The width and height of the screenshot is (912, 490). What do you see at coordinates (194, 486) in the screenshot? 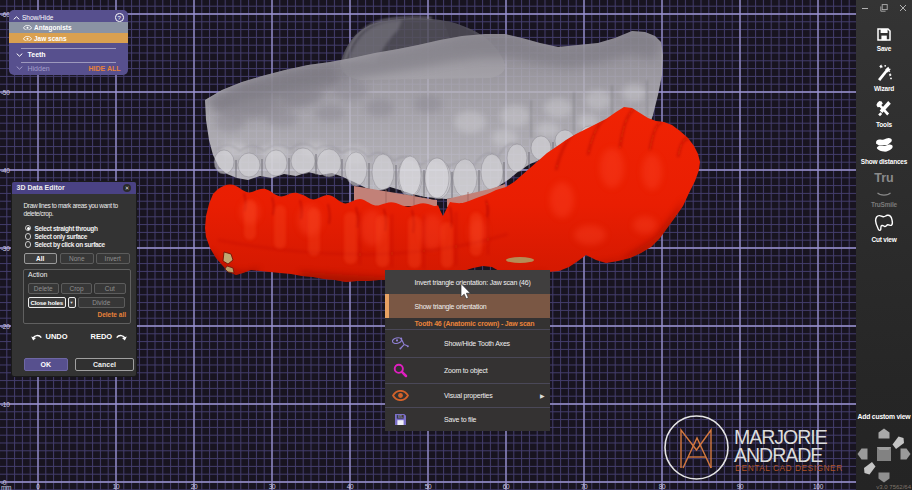
I see `svg-text: 20` at bounding box center [194, 486].